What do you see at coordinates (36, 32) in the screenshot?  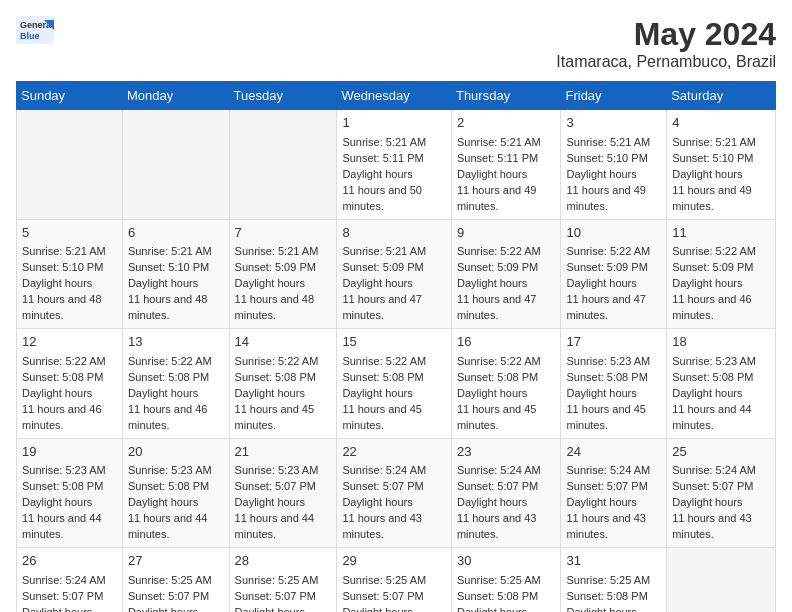 I see `logo-icon: General Blue` at bounding box center [36, 32].